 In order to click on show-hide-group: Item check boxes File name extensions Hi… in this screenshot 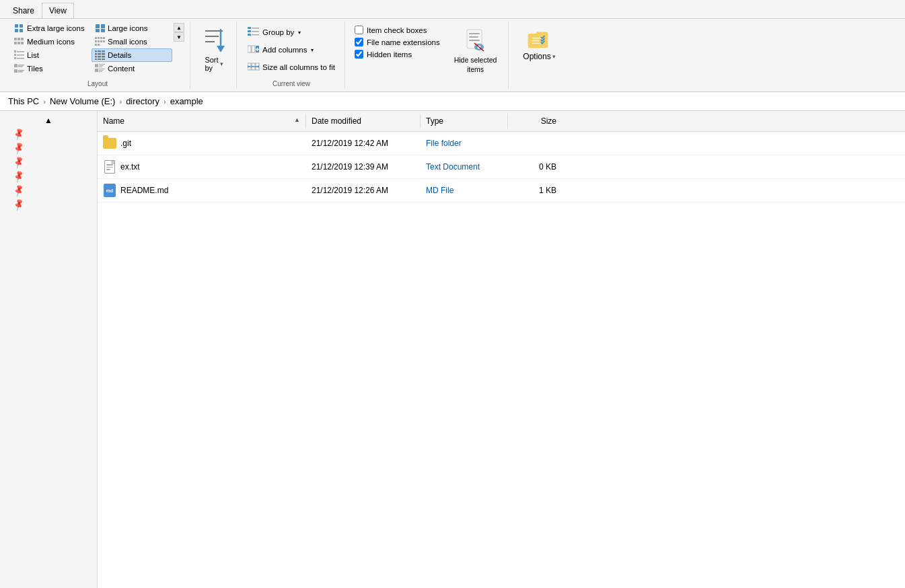, I will do `click(428, 55)`.